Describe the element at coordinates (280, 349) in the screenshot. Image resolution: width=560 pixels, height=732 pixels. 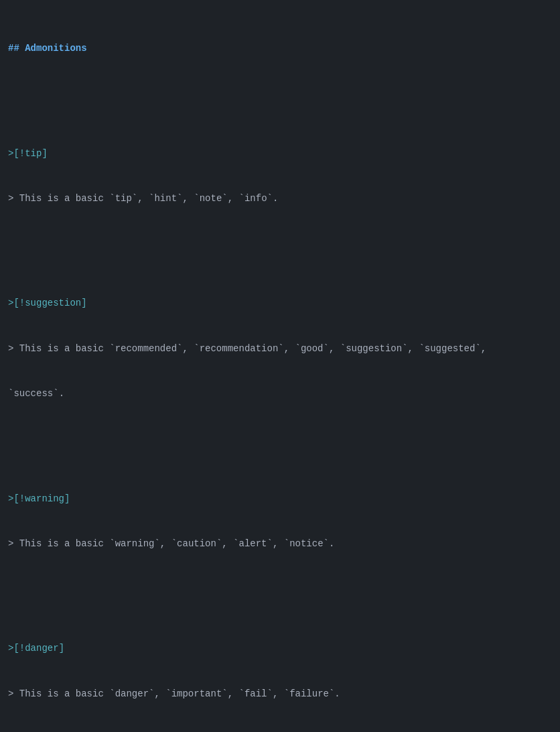
I see `admonition-suggestion-text1: > This is a basic `recommended`, `recomm…` at that location.